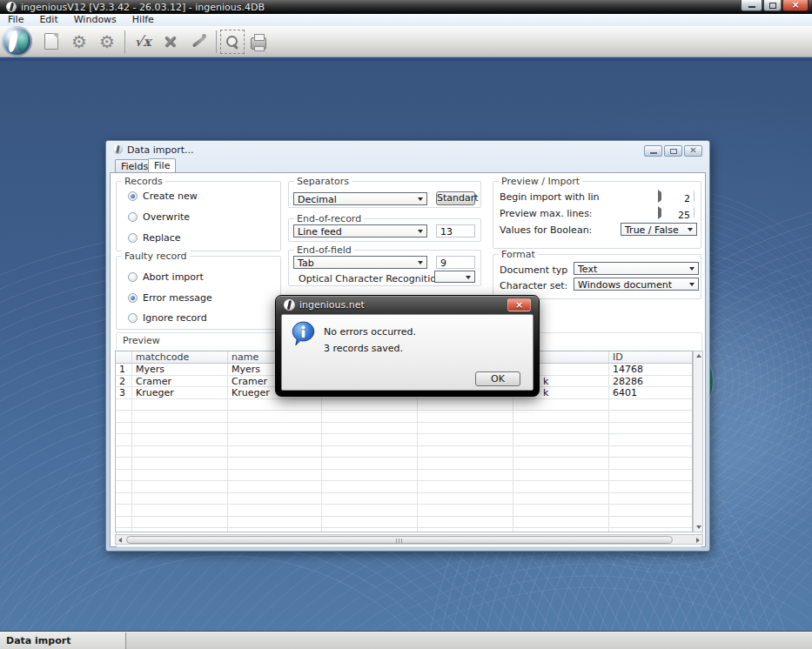 The height and width of the screenshot is (649, 812). I want to click on format-group-label: Format, so click(519, 254).